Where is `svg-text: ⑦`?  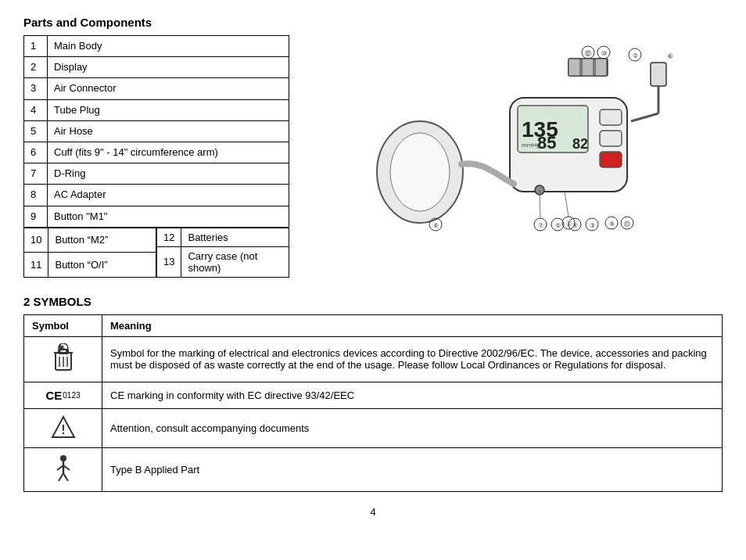
svg-text: ⑦ is located at coordinates (541, 225).